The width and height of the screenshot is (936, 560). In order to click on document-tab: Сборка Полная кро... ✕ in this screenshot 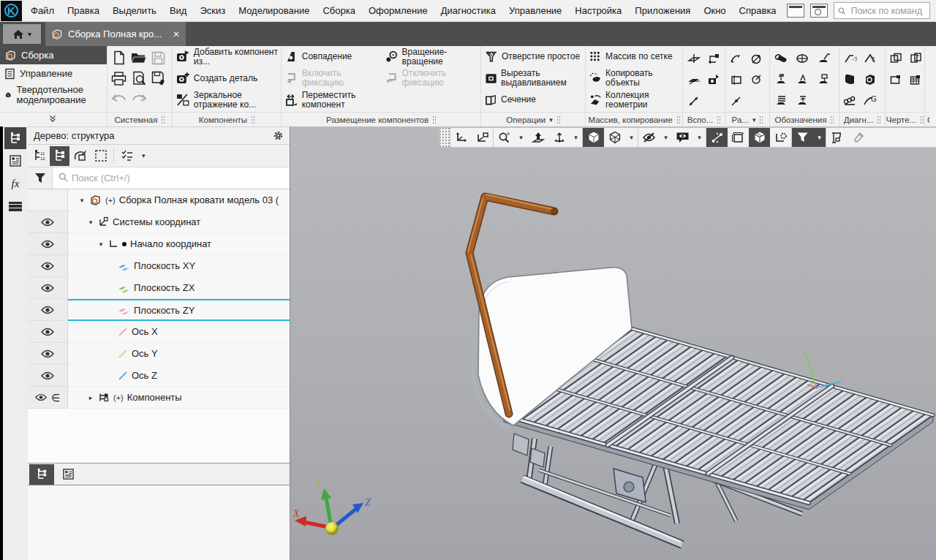, I will do `click(116, 34)`.